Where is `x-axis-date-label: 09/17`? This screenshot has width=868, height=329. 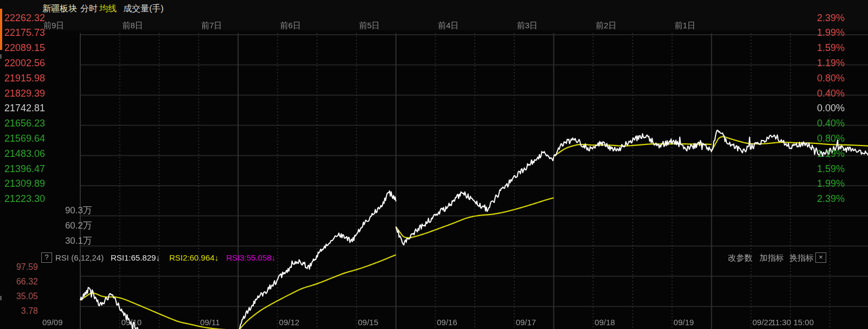
x-axis-date-label: 09/17 is located at coordinates (526, 322).